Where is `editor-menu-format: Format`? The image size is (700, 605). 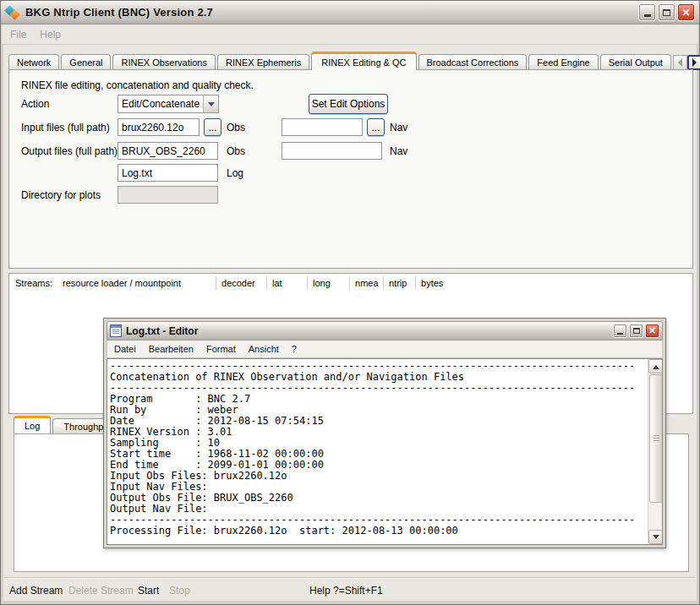 editor-menu-format: Format is located at coordinates (221, 349).